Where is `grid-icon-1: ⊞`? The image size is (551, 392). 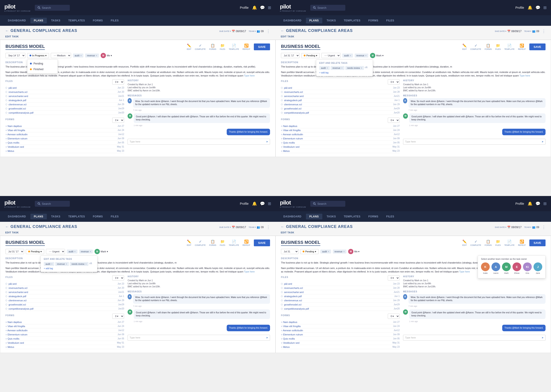
grid-icon-1: ⊞ is located at coordinates (269, 8).